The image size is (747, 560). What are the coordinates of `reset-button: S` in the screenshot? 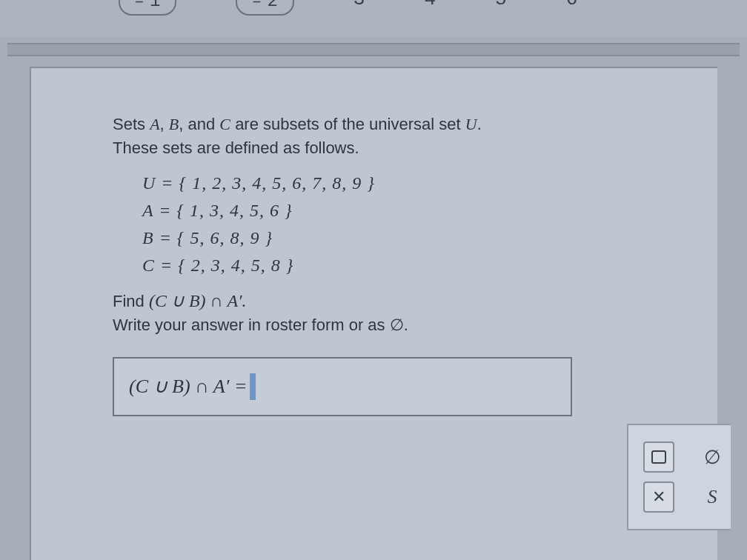 It's located at (712, 497).